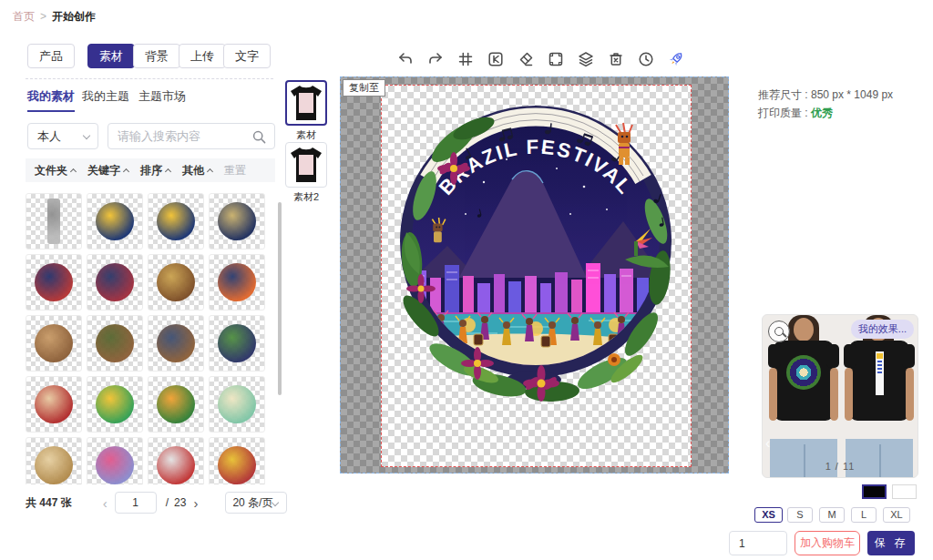 This screenshot has height=560, width=933. Describe the element at coordinates (55, 171) in the screenshot. I see `filter-folder: 文件夹` at that location.